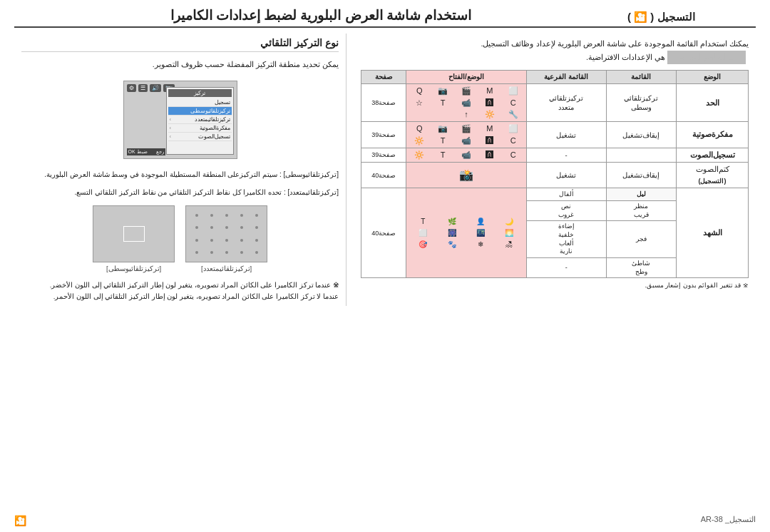 The height and width of the screenshot is (532, 770). I want to click on sub-title: ( 🎦 ) التسجيل, so click(692, 17).